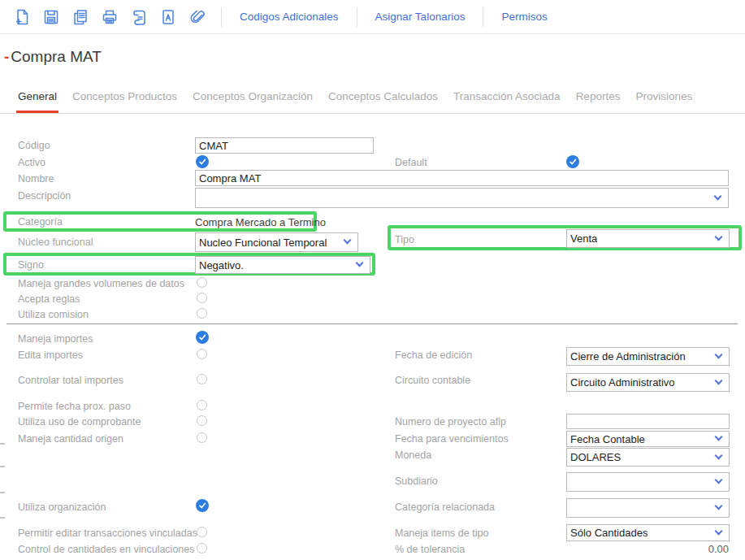 This screenshot has width=745, height=560. Describe the element at coordinates (276, 242) in the screenshot. I see `nucleo-funcional-select: Nucleo Funcional Temporal` at that location.